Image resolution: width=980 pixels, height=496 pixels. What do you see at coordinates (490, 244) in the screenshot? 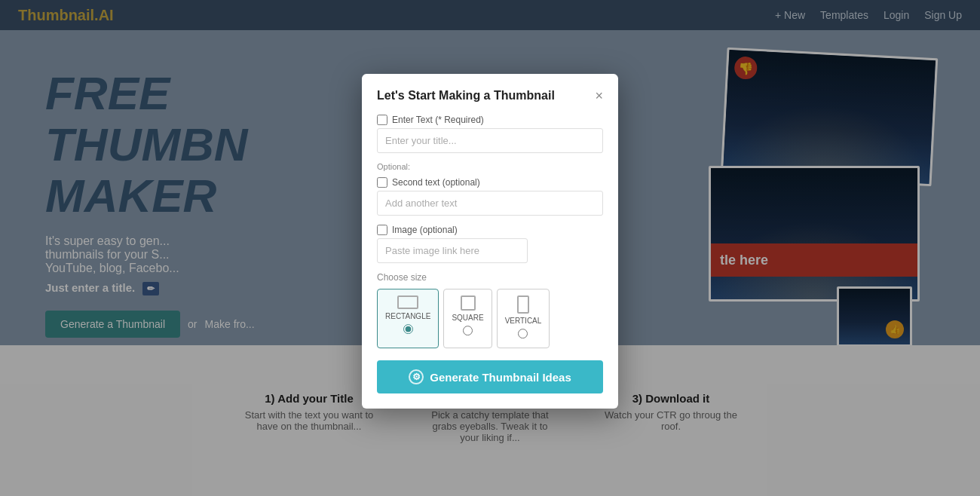
I see `image-field-section: Image (optional)` at bounding box center [490, 244].